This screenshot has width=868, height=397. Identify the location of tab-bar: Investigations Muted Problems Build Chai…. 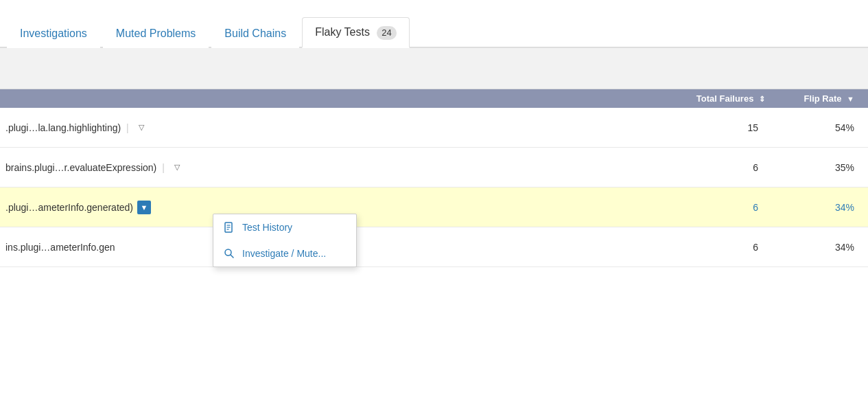
(434, 24).